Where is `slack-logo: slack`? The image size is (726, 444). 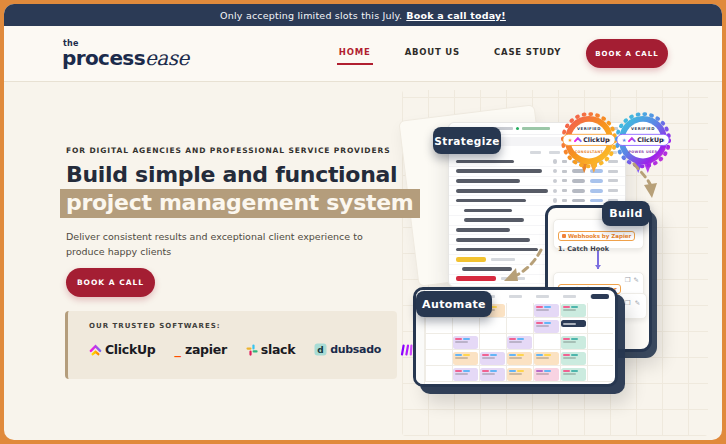
slack-logo: slack is located at coordinates (270, 350).